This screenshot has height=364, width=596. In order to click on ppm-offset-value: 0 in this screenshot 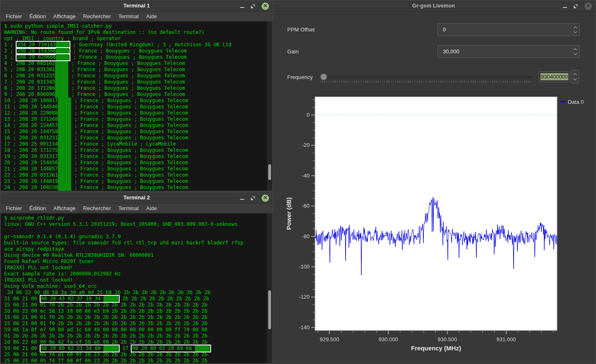, I will do `click(445, 30)`.